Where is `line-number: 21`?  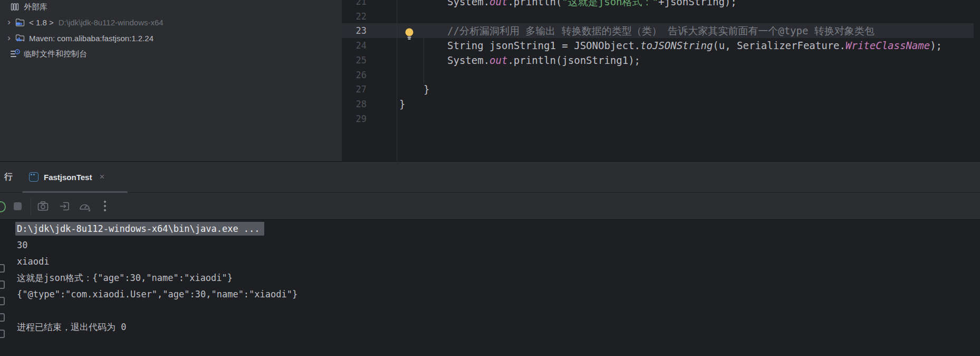
line-number: 21 is located at coordinates (354, 4).